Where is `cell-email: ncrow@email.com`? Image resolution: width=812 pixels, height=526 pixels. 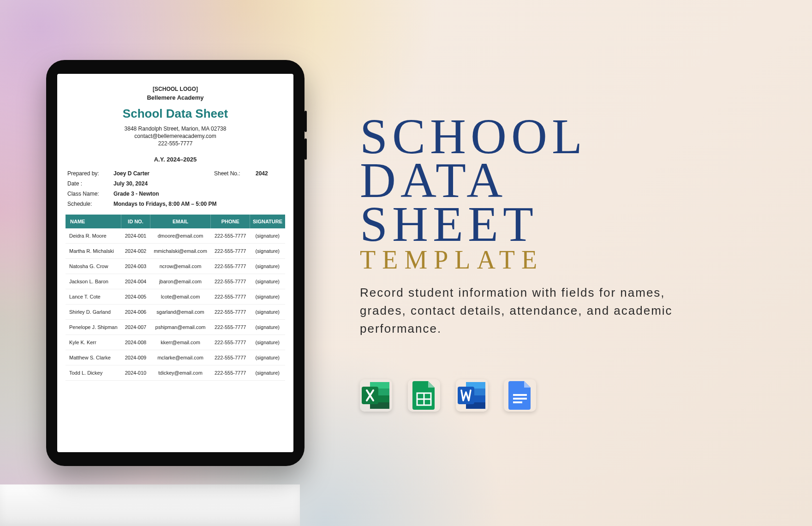
cell-email: ncrow@email.com is located at coordinates (180, 267).